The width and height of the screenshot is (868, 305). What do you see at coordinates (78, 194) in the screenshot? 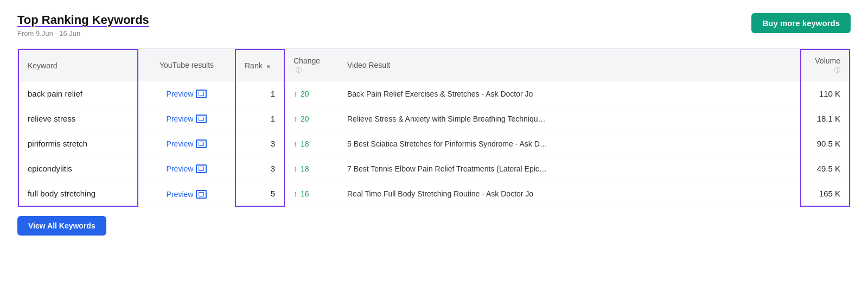
I see `keyword-cell: full body stretching` at bounding box center [78, 194].